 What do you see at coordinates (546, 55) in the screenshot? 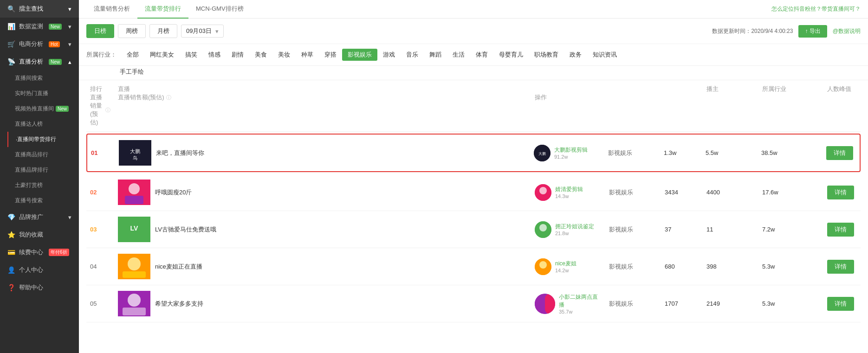
I see `tag-education: 职场教育` at bounding box center [546, 55].